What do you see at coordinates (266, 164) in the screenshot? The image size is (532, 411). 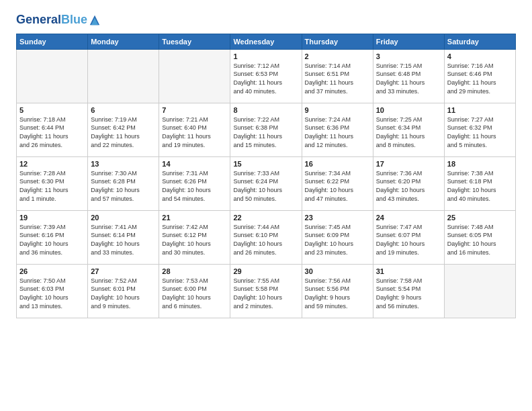 I see `day-number: 15` at bounding box center [266, 164].